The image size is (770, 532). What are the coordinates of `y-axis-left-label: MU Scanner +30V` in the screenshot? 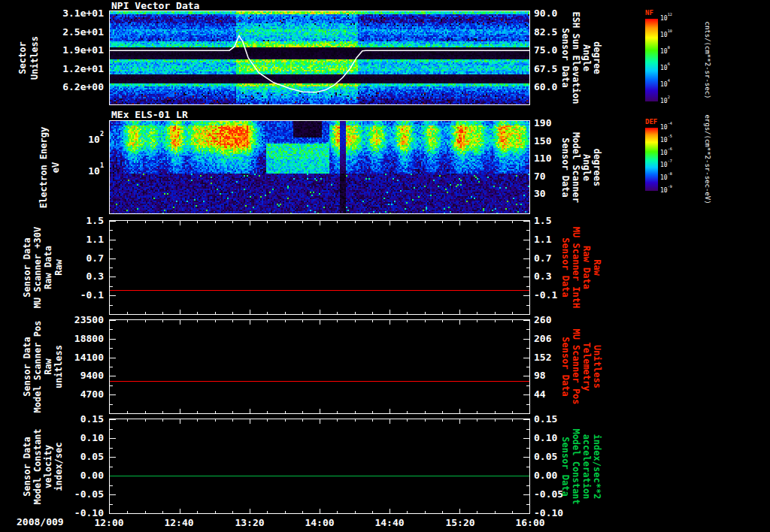 It's located at (38, 268).